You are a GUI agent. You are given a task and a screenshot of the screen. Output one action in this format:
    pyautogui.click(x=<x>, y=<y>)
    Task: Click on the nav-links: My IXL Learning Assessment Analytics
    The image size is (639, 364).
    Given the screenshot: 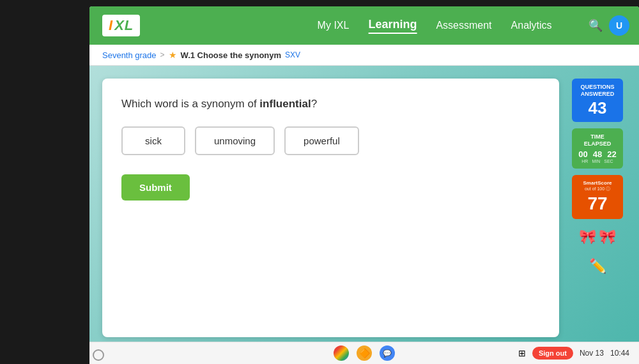 What is the action you would take?
    pyautogui.click(x=435, y=26)
    